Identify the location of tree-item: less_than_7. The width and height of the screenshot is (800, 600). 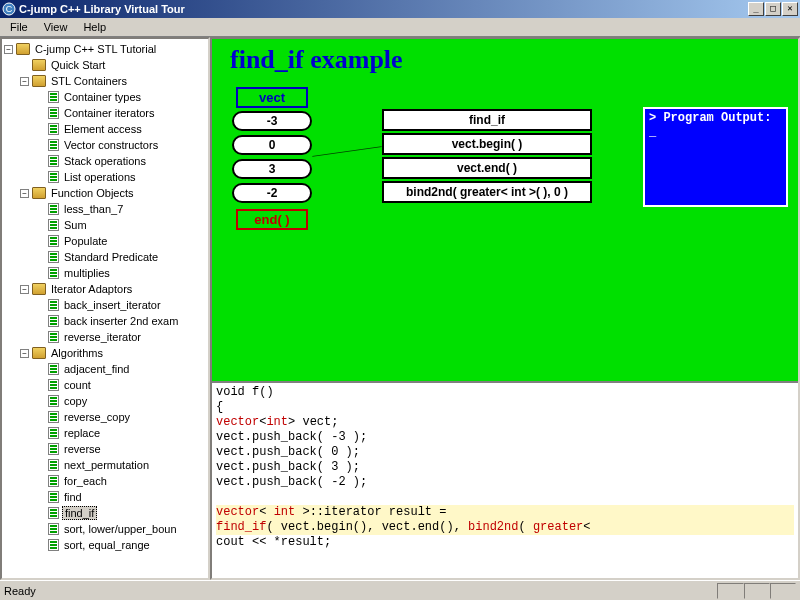
(94, 209).